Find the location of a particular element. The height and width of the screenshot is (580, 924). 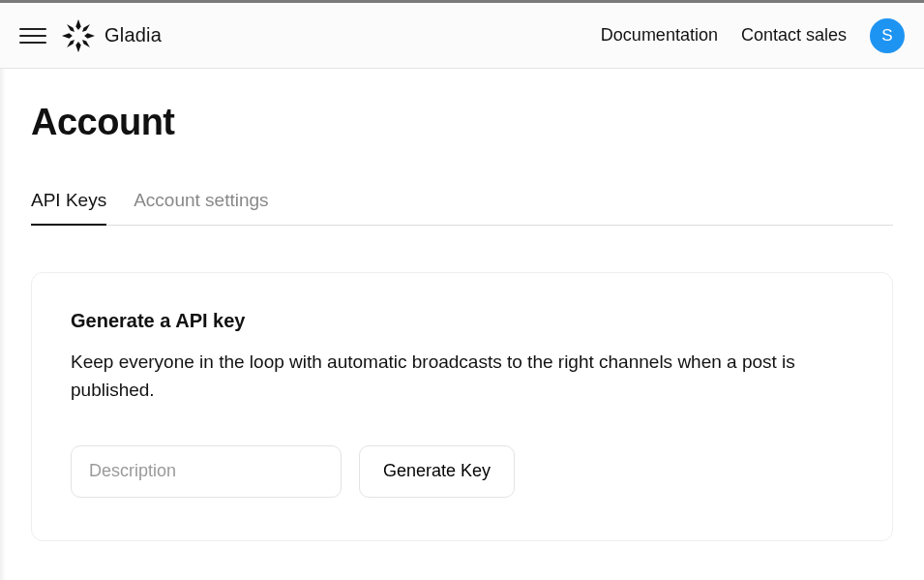

menu-icon is located at coordinates (33, 36).